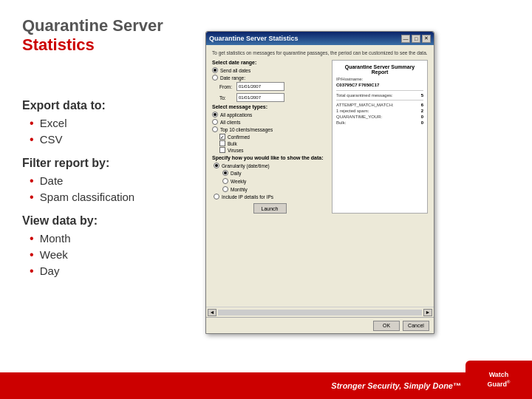 The height and width of the screenshot is (399, 532). What do you see at coordinates (380, 95) in the screenshot?
I see `summary-total-row: Total quarantined messages: 5` at bounding box center [380, 95].